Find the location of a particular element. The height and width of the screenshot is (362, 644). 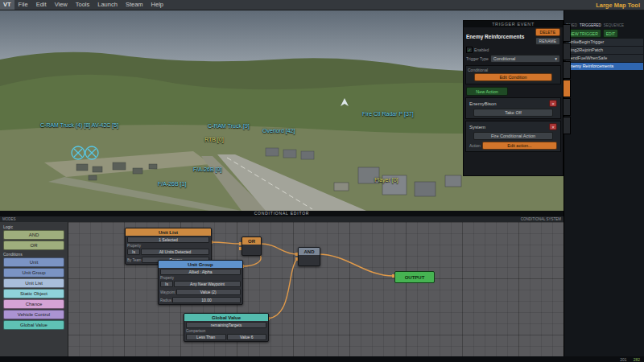

compare-value-field: Value 6 is located at coordinates (247, 337).